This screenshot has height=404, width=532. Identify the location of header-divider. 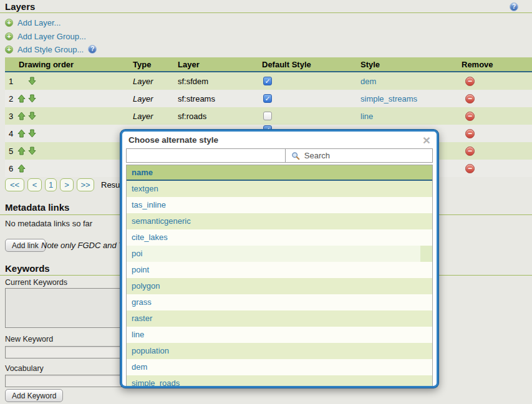
(266, 12).